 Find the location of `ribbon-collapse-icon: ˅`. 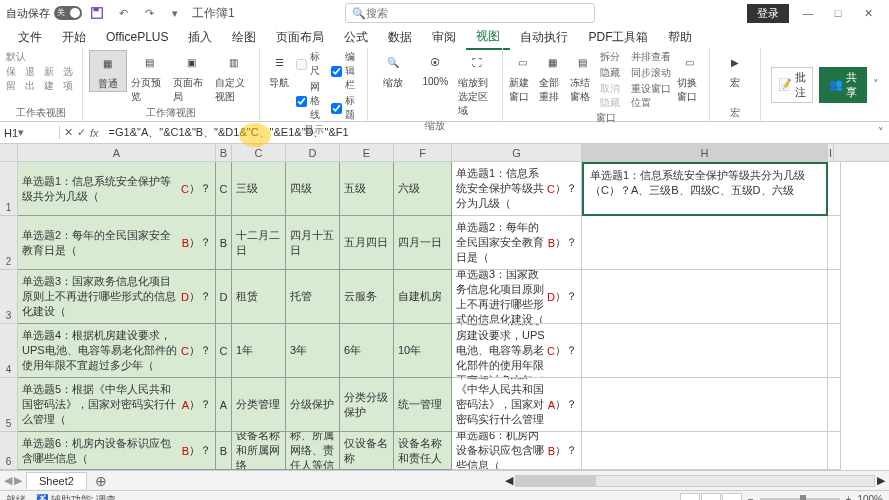

ribbon-collapse-icon: ˅ is located at coordinates (876, 84).